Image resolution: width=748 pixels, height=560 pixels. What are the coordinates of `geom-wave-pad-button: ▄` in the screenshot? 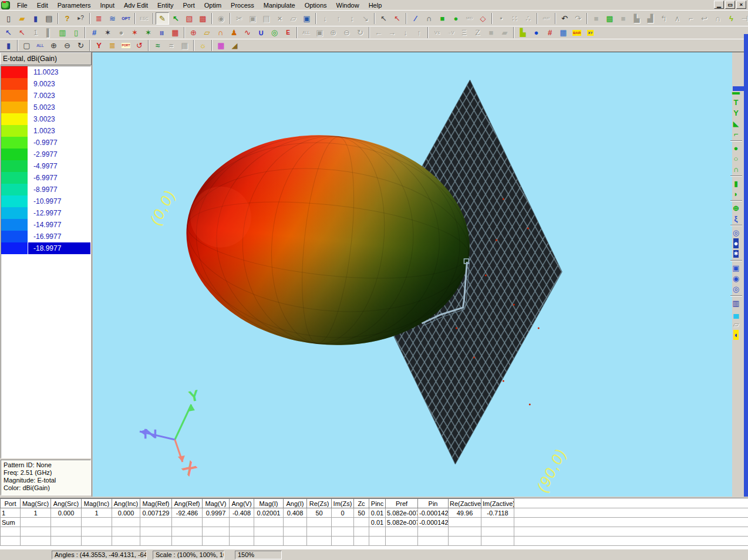 It's located at (736, 313).